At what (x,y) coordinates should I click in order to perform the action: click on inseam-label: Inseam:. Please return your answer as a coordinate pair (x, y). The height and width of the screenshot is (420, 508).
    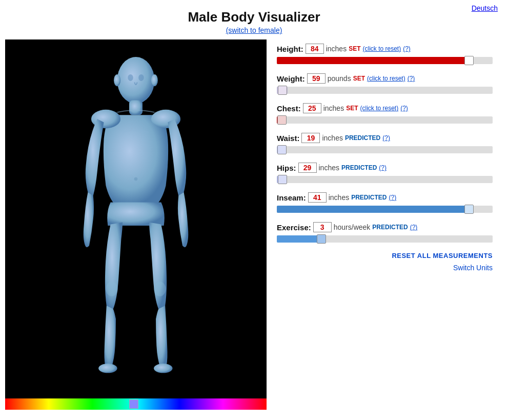
    Looking at the image, I should click on (291, 198).